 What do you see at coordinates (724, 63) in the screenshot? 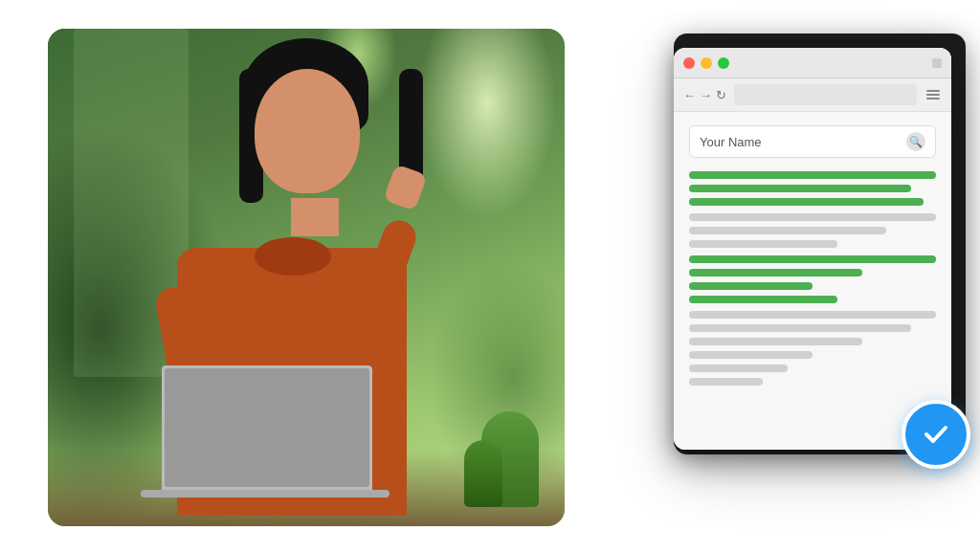
I see `maximize-dot` at bounding box center [724, 63].